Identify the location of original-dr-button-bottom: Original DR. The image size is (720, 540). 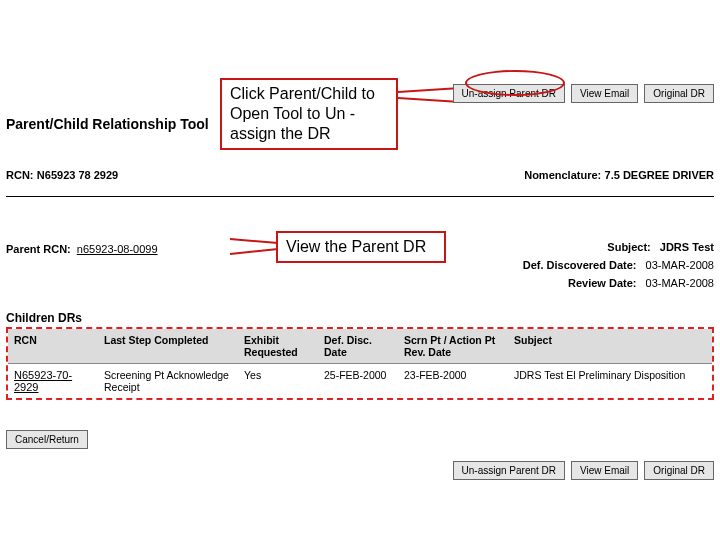
(679, 470).